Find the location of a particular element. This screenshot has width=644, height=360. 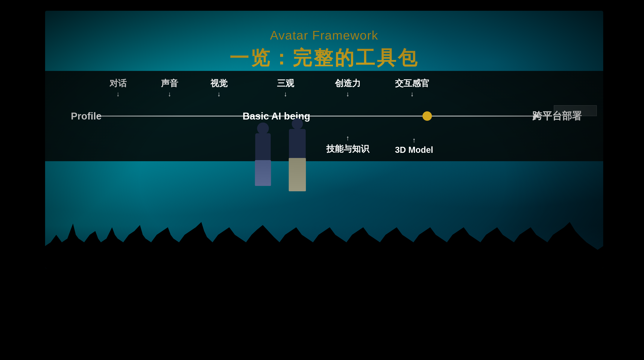

title-chinese: 一览：完整的工具包 is located at coordinates (324, 58).